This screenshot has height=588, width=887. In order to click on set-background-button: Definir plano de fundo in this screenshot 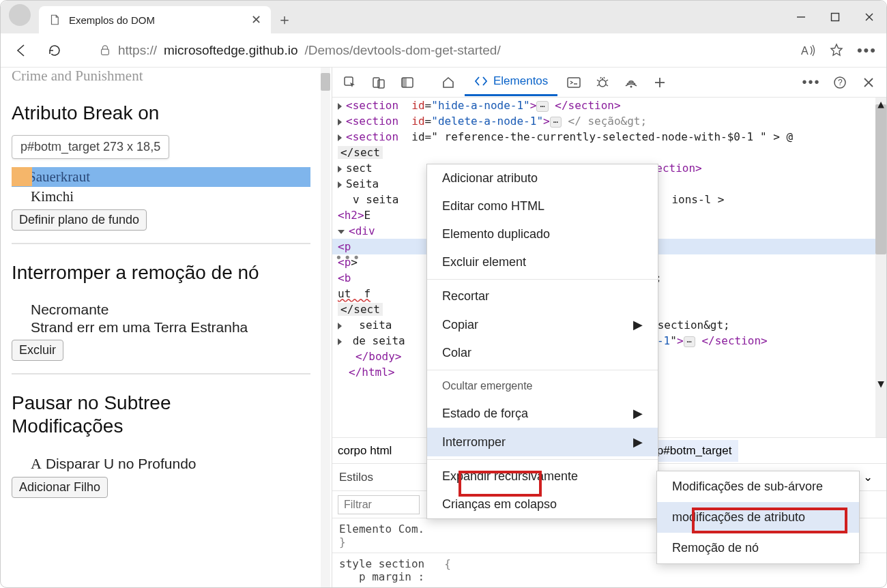, I will do `click(79, 220)`.